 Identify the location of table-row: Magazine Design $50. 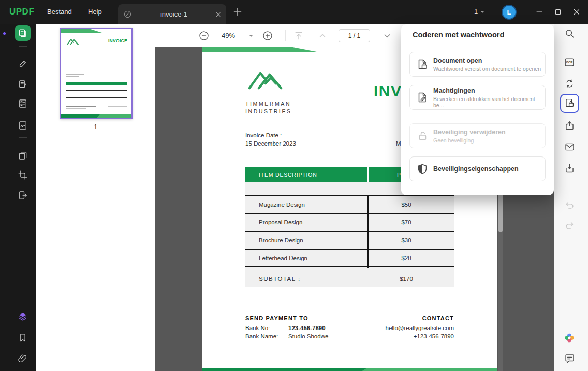
(350, 204).